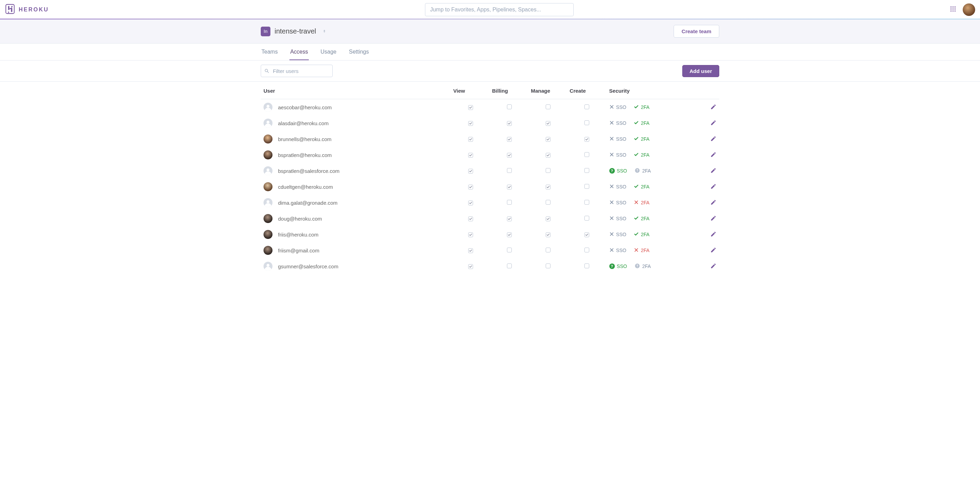  Describe the element at coordinates (697, 31) in the screenshot. I see `create-team-button: Create team` at that location.